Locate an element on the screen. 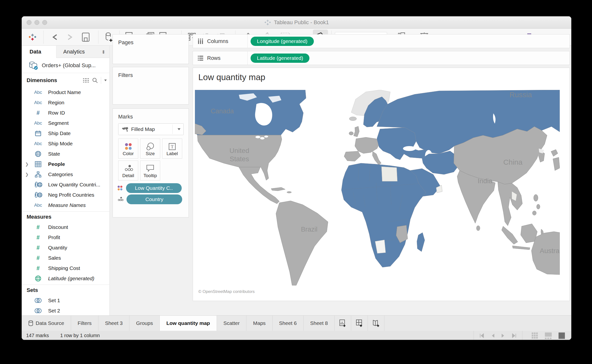  show-tabs-button is located at coordinates (535, 336).